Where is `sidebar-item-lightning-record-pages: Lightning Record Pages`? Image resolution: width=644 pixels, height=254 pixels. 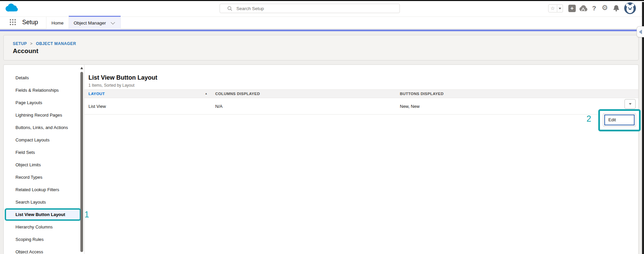 sidebar-item-lightning-record-pages: Lightning Record Pages is located at coordinates (44, 115).